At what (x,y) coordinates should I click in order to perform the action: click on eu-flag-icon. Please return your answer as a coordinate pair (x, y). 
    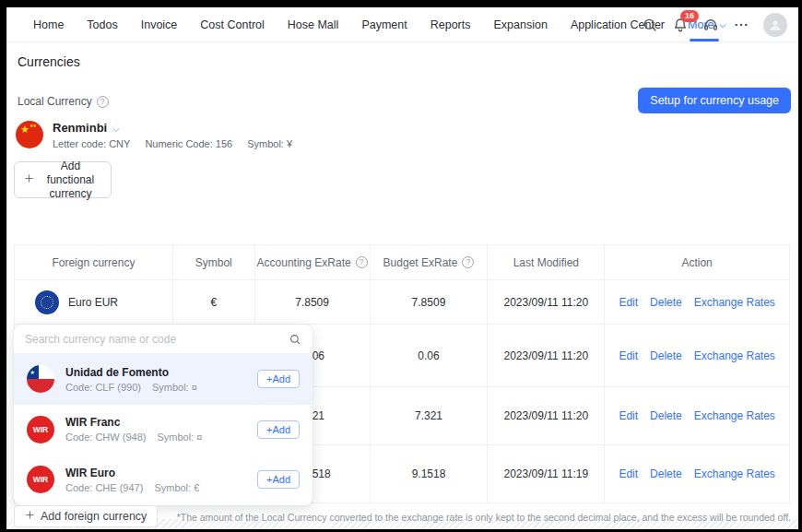
    Looking at the image, I should click on (47, 302).